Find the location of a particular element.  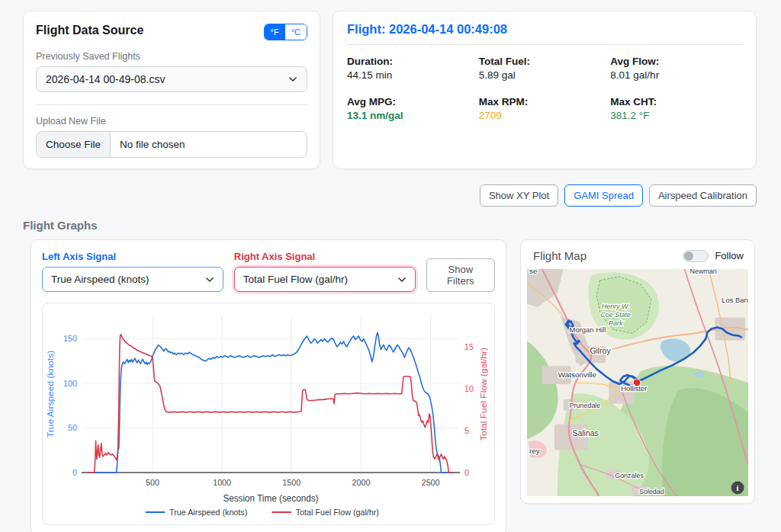

left-axis-signal-value: True Airspeed (knots) is located at coordinates (101, 279).